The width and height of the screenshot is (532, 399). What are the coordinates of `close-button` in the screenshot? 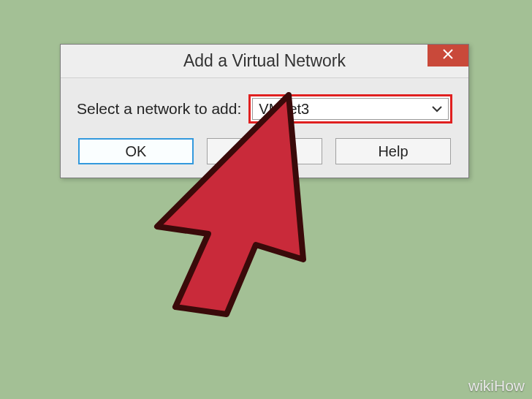 It's located at (448, 56).